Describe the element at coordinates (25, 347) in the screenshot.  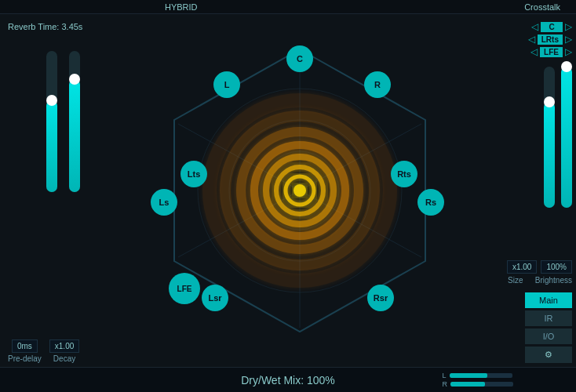
I see `predelay-value: 0ms` at that location.